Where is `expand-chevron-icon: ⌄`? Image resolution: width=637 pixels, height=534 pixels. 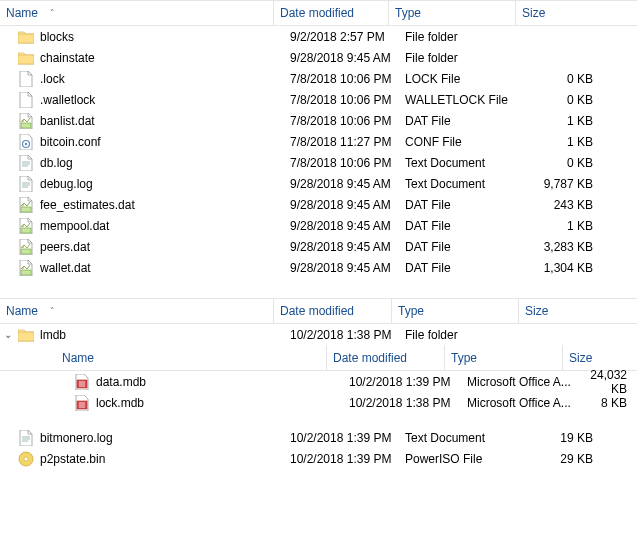
expand-chevron-icon: ⌄ is located at coordinates (8, 334).